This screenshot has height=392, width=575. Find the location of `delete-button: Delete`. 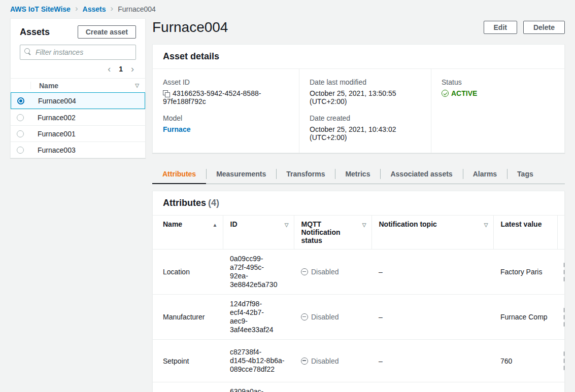

delete-button: Delete is located at coordinates (544, 27).